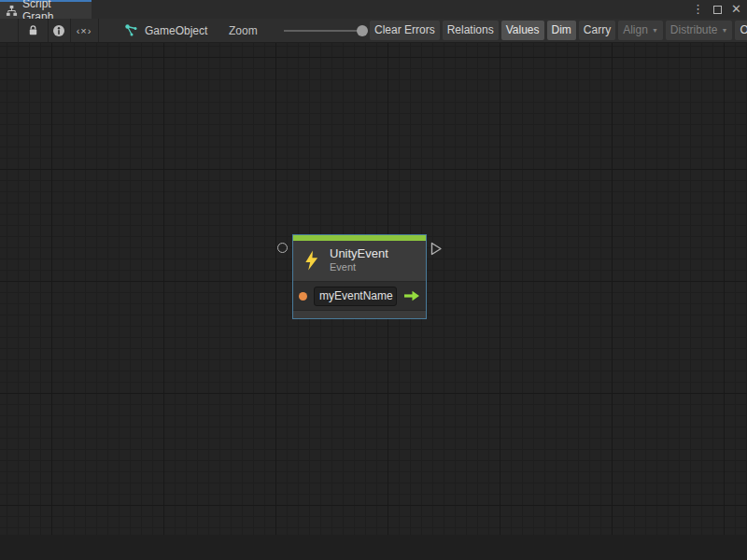 This screenshot has width=747, height=560. I want to click on code-icon: ‹×›, so click(84, 31).